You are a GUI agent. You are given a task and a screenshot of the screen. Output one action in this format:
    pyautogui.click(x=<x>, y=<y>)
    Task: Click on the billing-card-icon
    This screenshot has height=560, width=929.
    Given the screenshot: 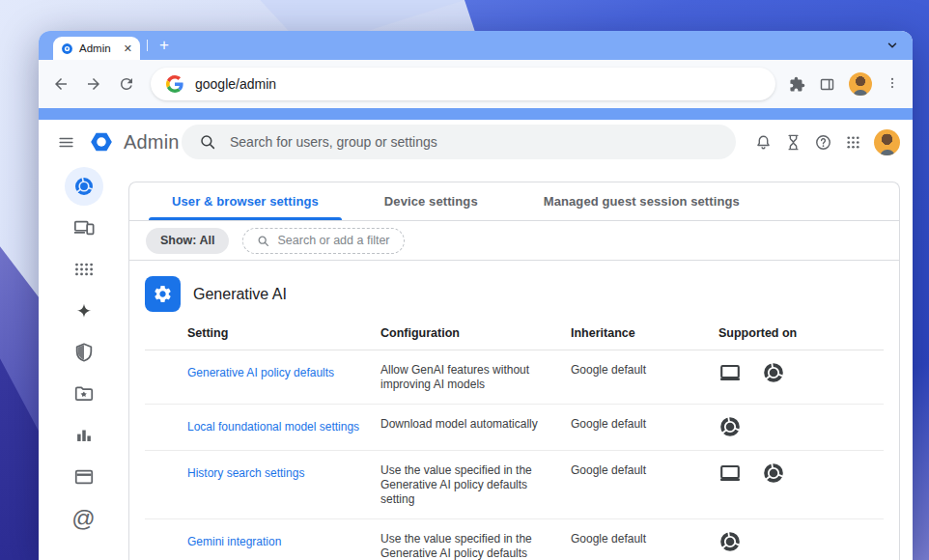 What is the action you would take?
    pyautogui.click(x=84, y=477)
    